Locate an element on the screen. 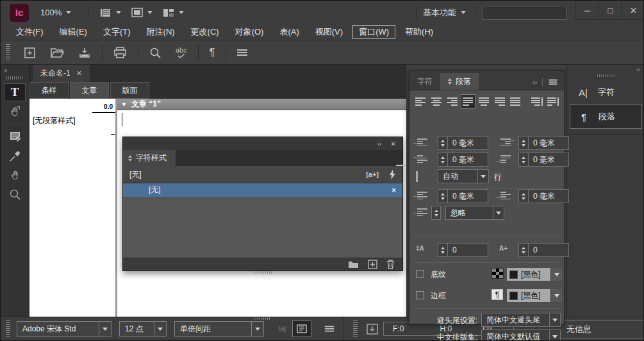  zoom-level-dropdown: 100% is located at coordinates (56, 13).